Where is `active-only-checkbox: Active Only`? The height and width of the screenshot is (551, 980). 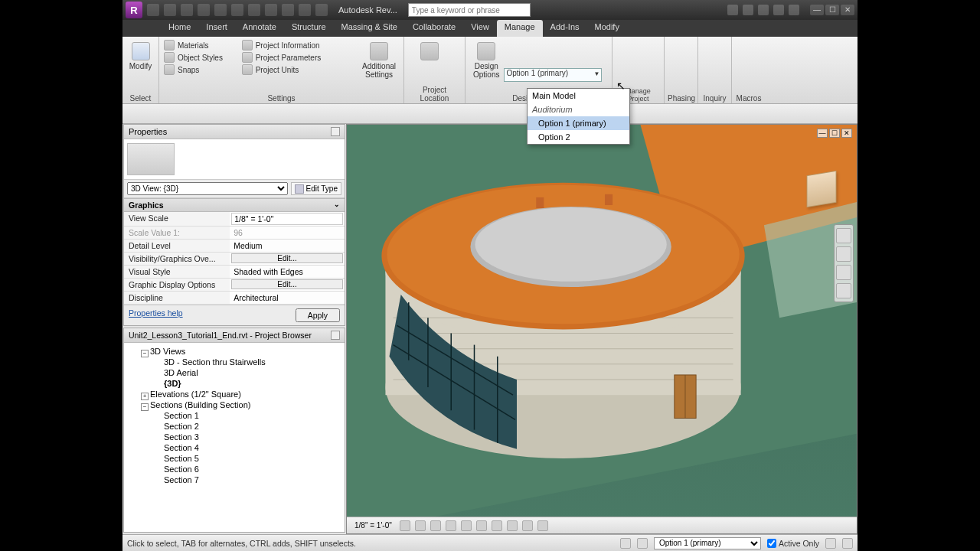 active-only-checkbox: Active Only is located at coordinates (793, 543).